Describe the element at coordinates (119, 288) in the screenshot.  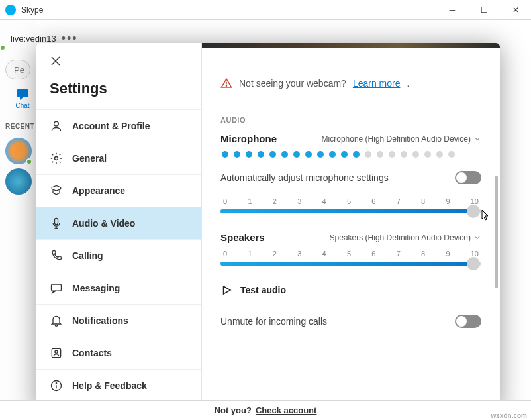
I see `sidebar-item-messaging: Messaging` at that location.